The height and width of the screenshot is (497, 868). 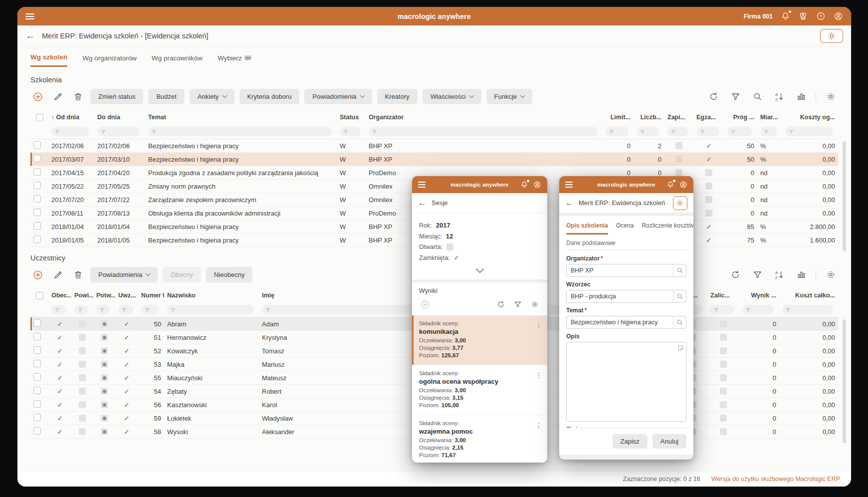 What do you see at coordinates (60, 295) in the screenshot?
I see `column-header: Obec...` at bounding box center [60, 295].